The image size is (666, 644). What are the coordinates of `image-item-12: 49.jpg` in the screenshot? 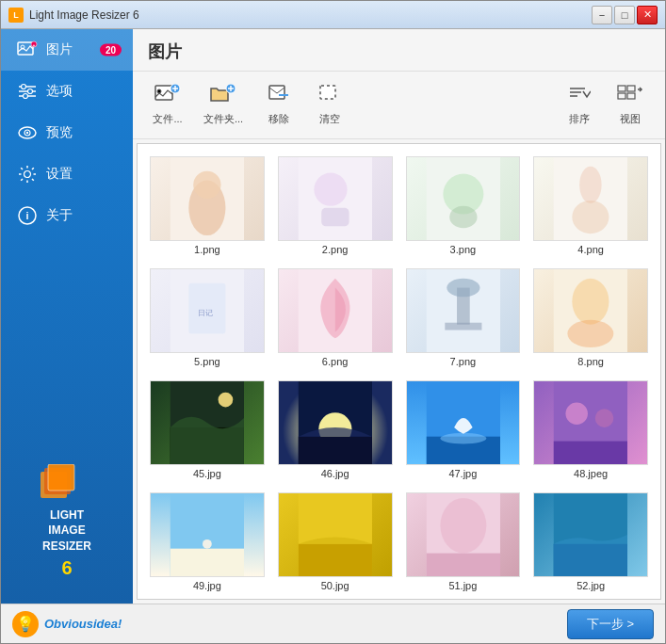 It's located at (207, 542).